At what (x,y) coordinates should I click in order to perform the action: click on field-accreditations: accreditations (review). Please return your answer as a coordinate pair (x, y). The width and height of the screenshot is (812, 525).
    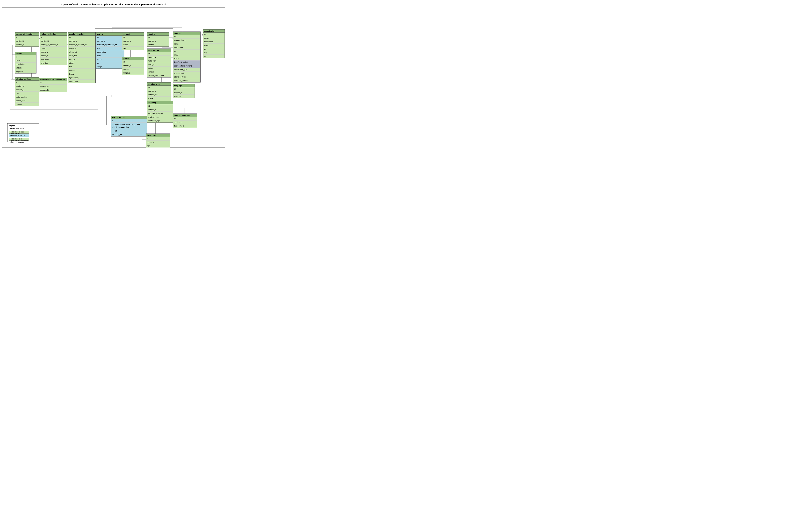
    Looking at the image, I should click on (187, 66).